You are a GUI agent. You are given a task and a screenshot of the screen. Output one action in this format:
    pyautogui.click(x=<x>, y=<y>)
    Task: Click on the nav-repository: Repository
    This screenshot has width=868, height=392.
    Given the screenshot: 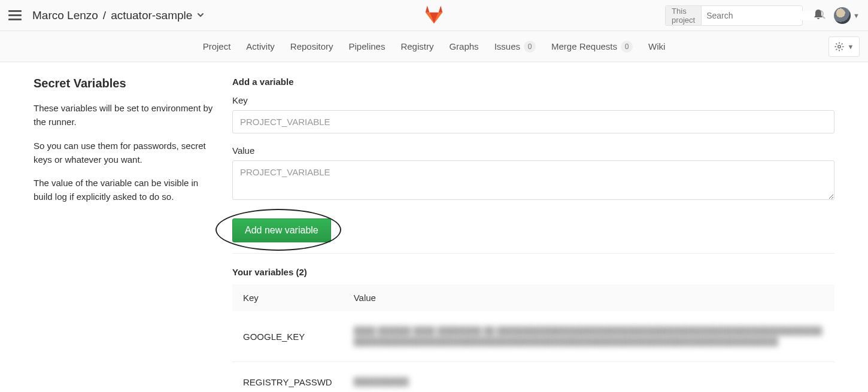 What is the action you would take?
    pyautogui.click(x=312, y=47)
    